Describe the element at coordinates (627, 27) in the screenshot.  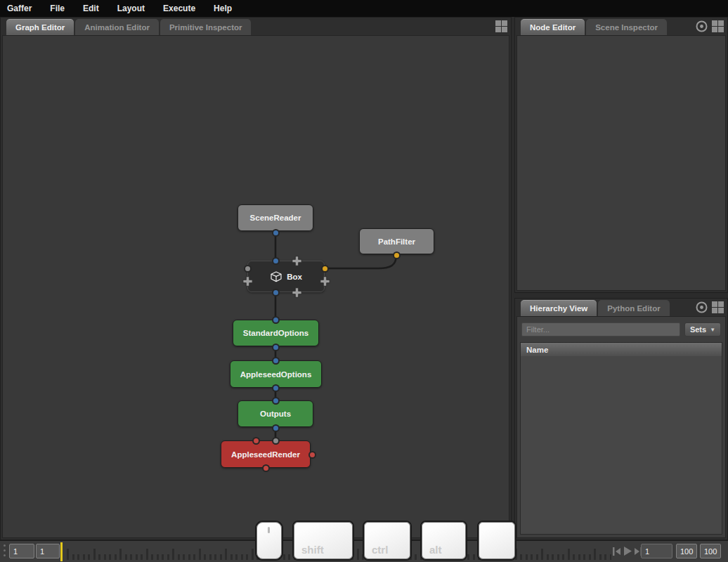
I see `tab-label: Scene Inspector` at that location.